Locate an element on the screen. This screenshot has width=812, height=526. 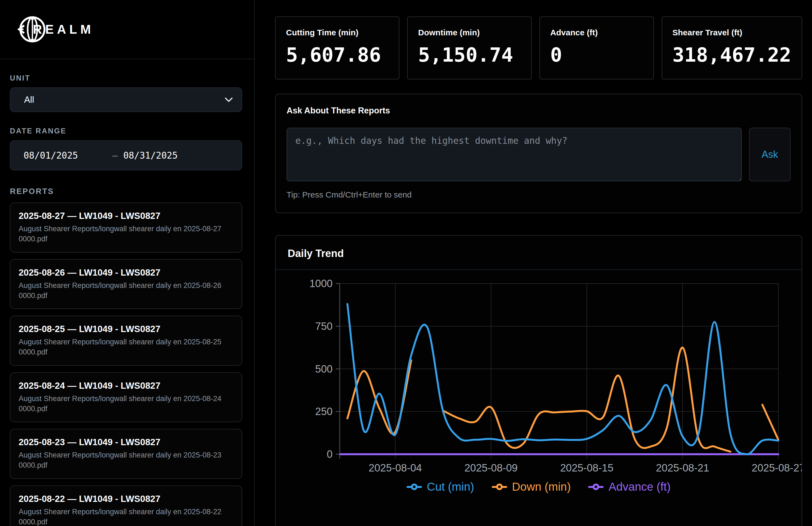
report-title: 2025-08-23 — LW1049 - LWS0827 is located at coordinates (126, 442).